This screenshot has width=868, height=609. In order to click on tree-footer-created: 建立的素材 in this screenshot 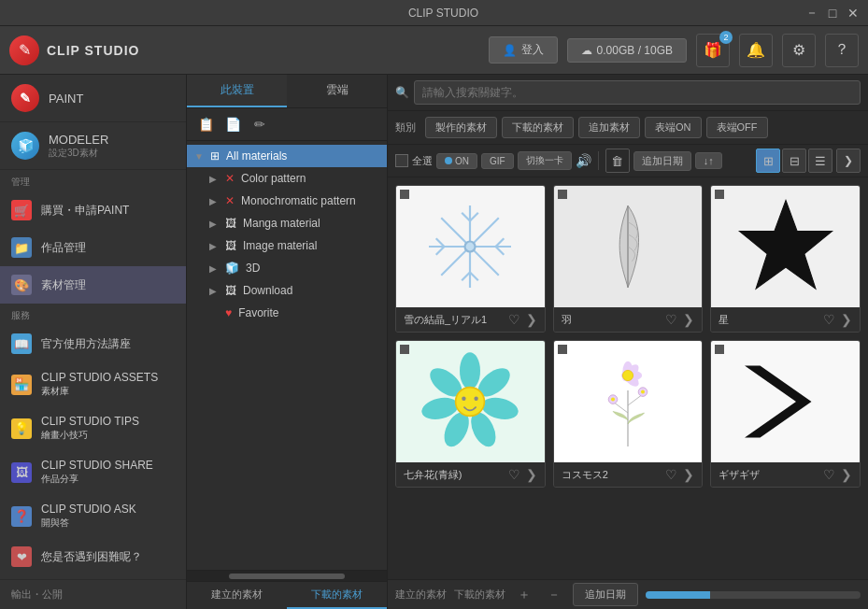, I will do `click(237, 596)`.